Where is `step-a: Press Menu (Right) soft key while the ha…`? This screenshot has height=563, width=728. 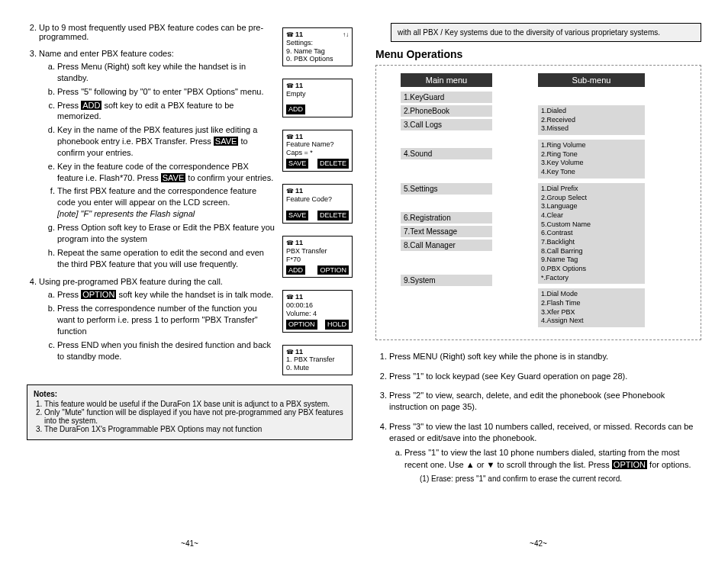 step-a: Press Menu (Right) soft key while the ha… is located at coordinates (166, 72).